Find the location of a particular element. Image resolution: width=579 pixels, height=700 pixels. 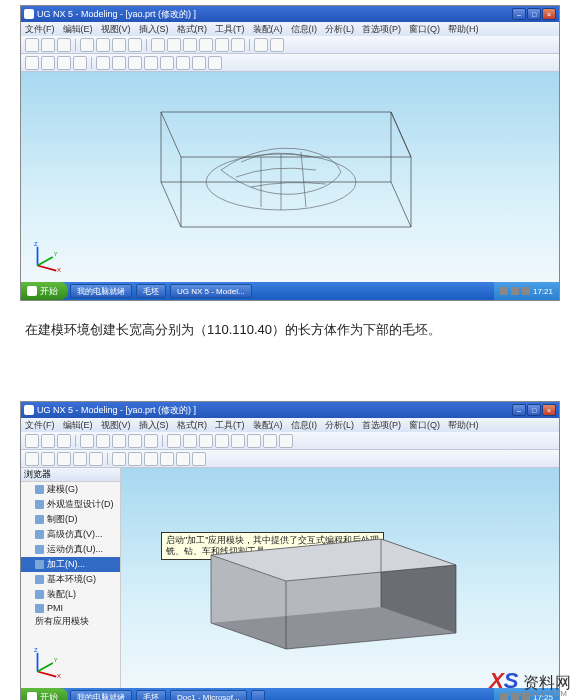

menu-item-drafting: 制图(D) is located at coordinates (70, 520).